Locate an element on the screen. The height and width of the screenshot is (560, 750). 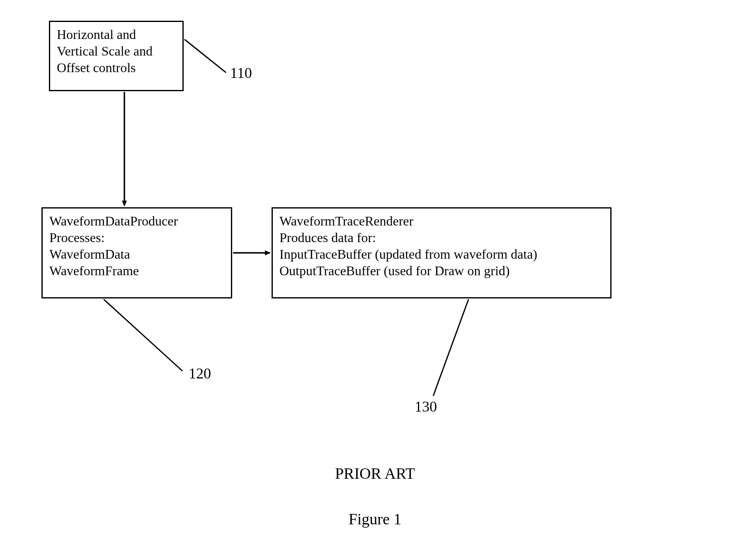
label-producer-ref: 120 is located at coordinates (200, 373).